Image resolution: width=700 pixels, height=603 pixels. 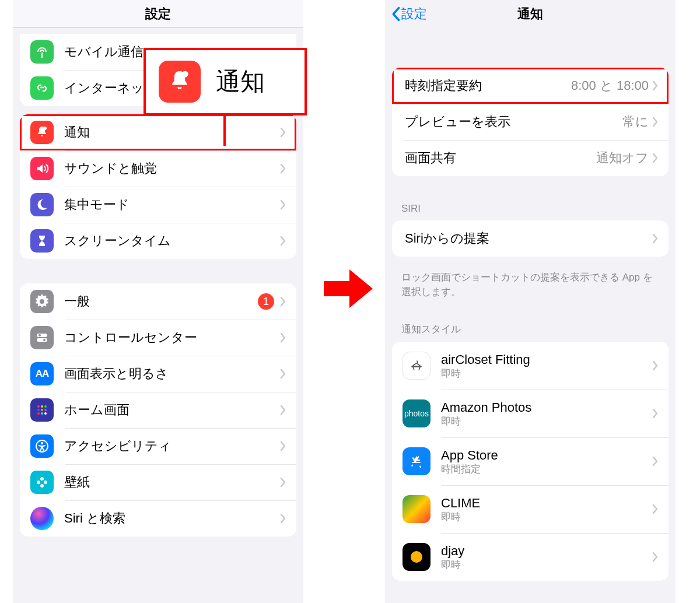 What do you see at coordinates (530, 283) in the screenshot?
I see `section-footer-siri: ロック画面でショートカットの提案を表示できる App を選択します。` at bounding box center [530, 283].